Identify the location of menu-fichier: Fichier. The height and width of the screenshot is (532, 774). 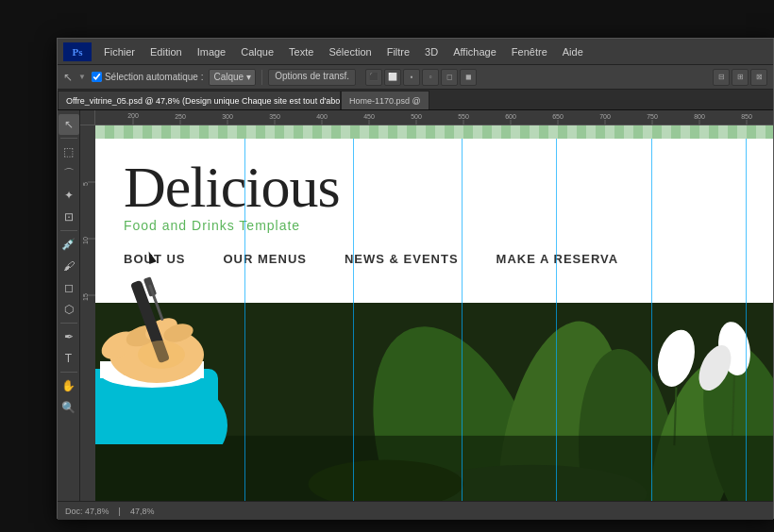
(119, 52).